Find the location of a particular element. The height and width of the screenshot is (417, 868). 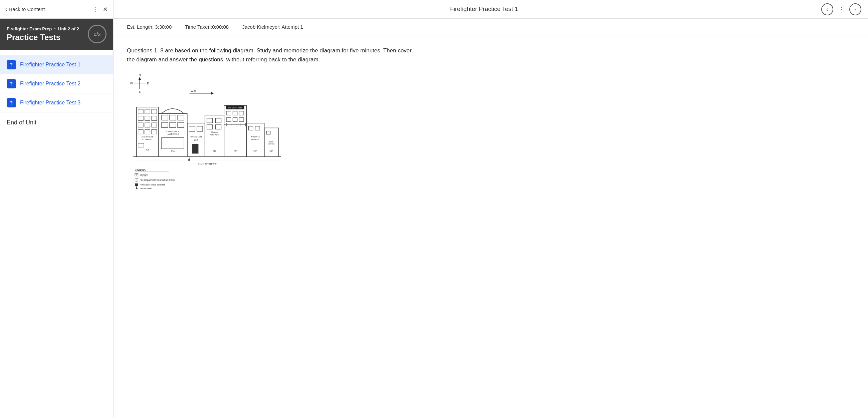

svg-text: N is located at coordinates (140, 75).